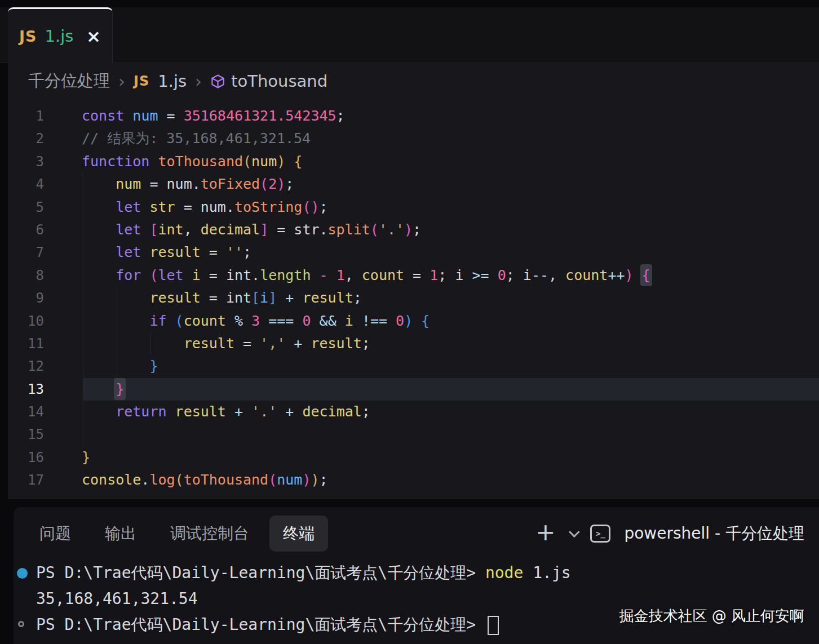 The image size is (819, 644). What do you see at coordinates (414, 321) in the screenshot?
I see `code-line: 10 if (count % 3 === 0 && i !== 0) {` at bounding box center [414, 321].